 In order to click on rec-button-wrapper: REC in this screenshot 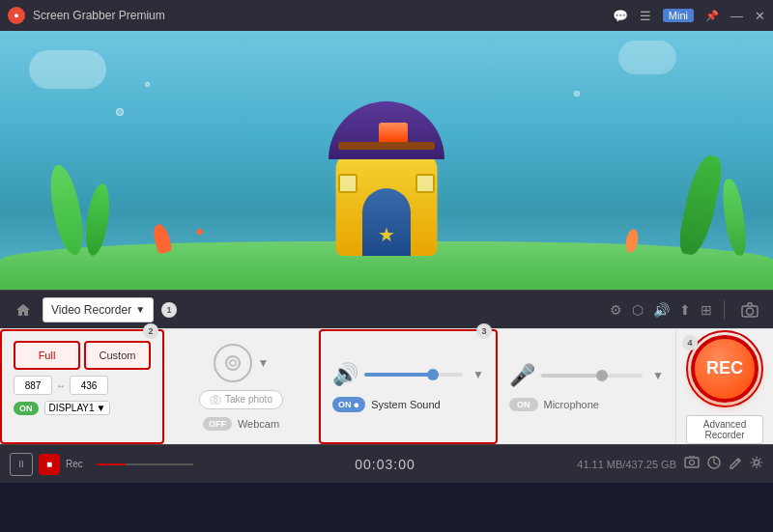, I will do `click(725, 369)`.